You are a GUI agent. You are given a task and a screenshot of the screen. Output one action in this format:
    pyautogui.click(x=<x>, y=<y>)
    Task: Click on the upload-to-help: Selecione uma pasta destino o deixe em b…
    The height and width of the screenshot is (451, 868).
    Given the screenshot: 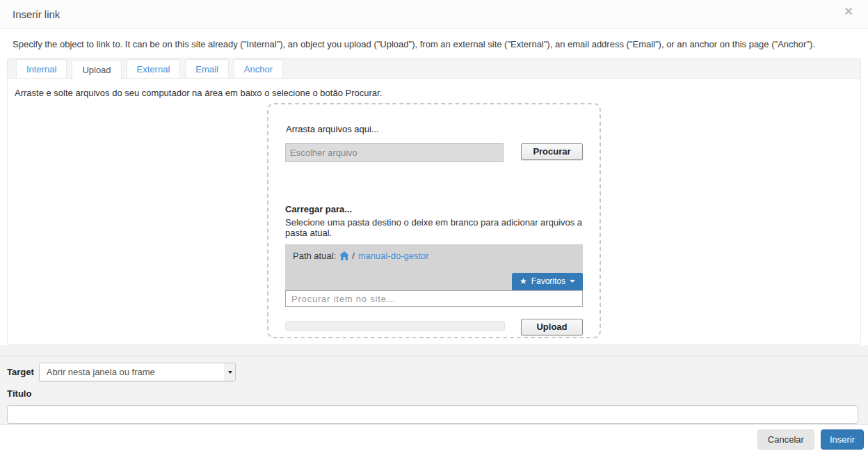 What is the action you would take?
    pyautogui.click(x=434, y=228)
    